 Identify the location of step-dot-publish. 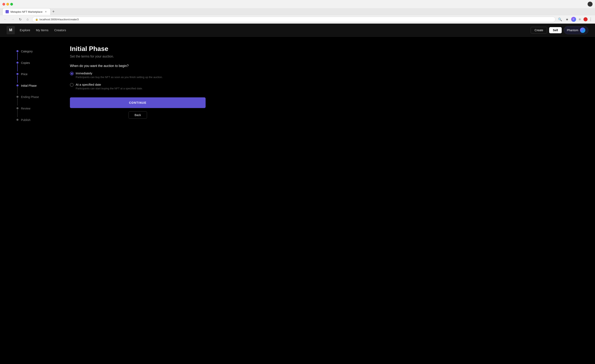
(17, 120).